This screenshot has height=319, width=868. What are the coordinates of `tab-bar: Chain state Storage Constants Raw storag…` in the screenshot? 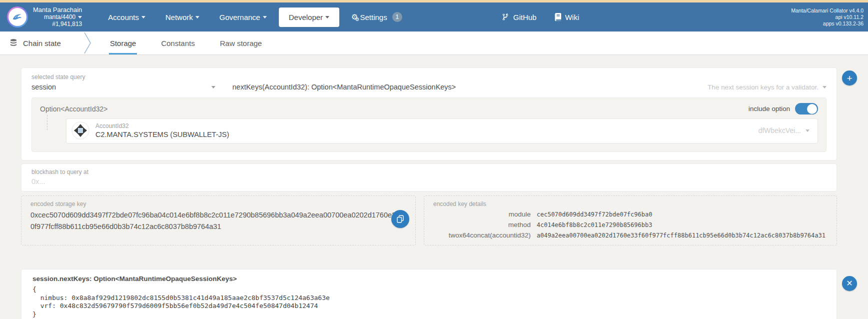 It's located at (434, 43).